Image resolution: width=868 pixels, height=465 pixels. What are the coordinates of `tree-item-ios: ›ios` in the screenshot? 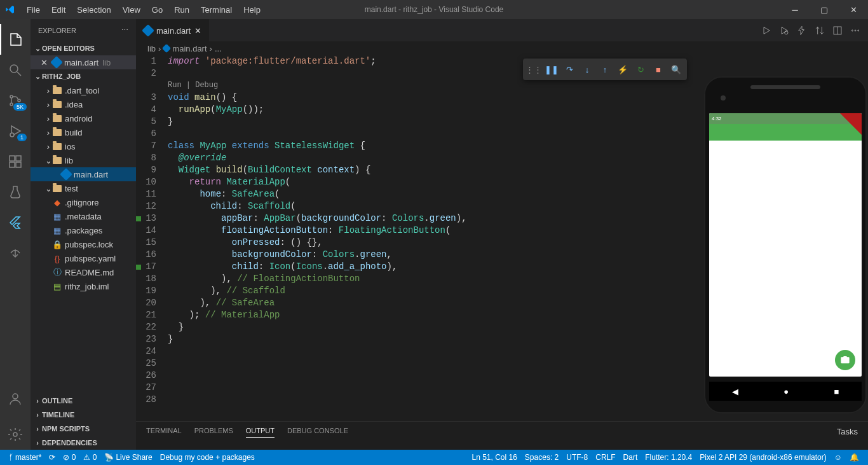 It's located at (83, 146).